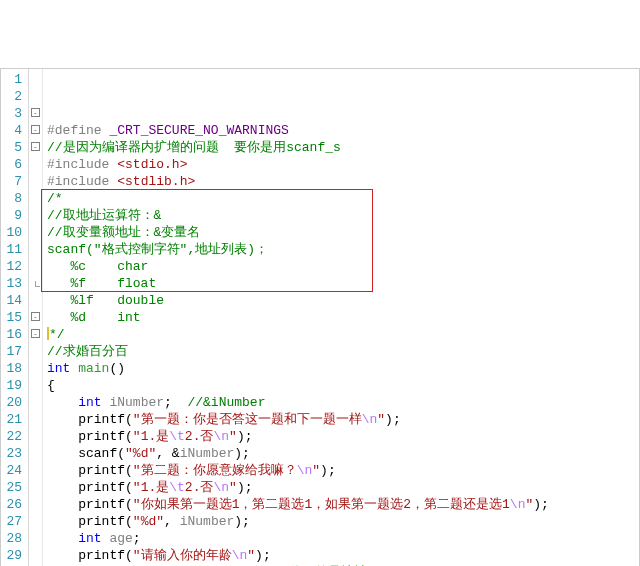  What do you see at coordinates (14, 386) in the screenshot?
I see `line-number: 19` at bounding box center [14, 386].